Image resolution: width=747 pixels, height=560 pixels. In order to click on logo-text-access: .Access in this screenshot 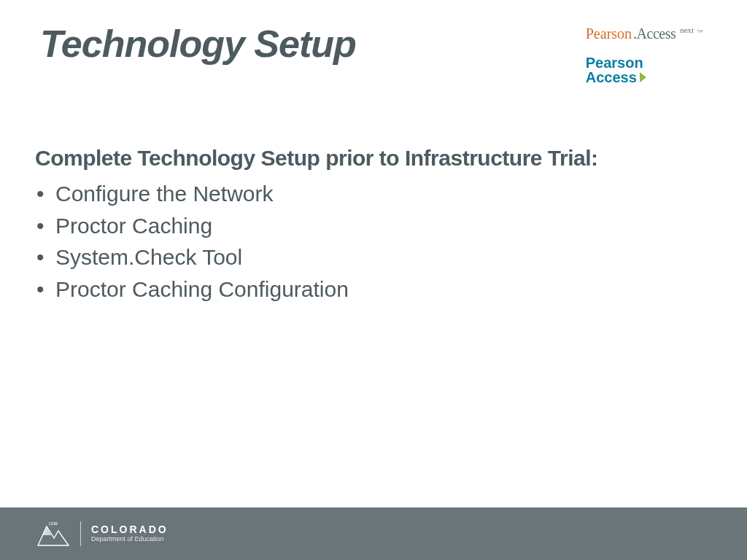, I will do `click(654, 34)`.